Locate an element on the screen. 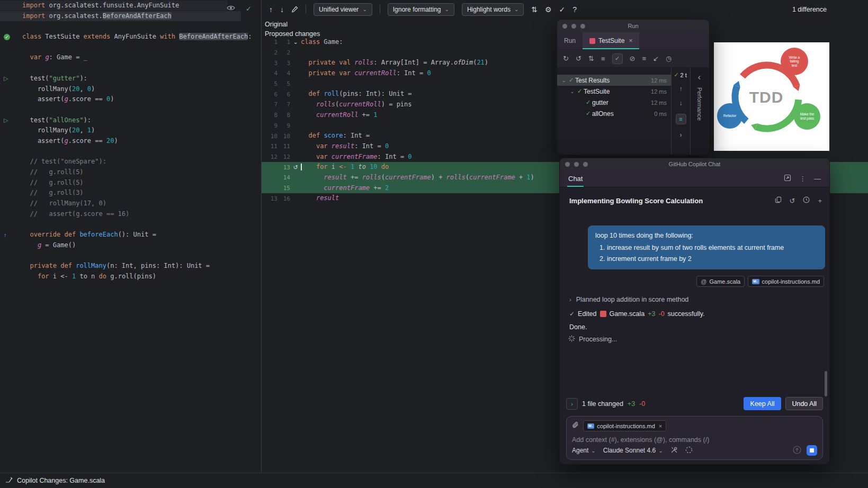 The height and width of the screenshot is (488, 868). rollback-icon: ↺ is located at coordinates (296, 167).